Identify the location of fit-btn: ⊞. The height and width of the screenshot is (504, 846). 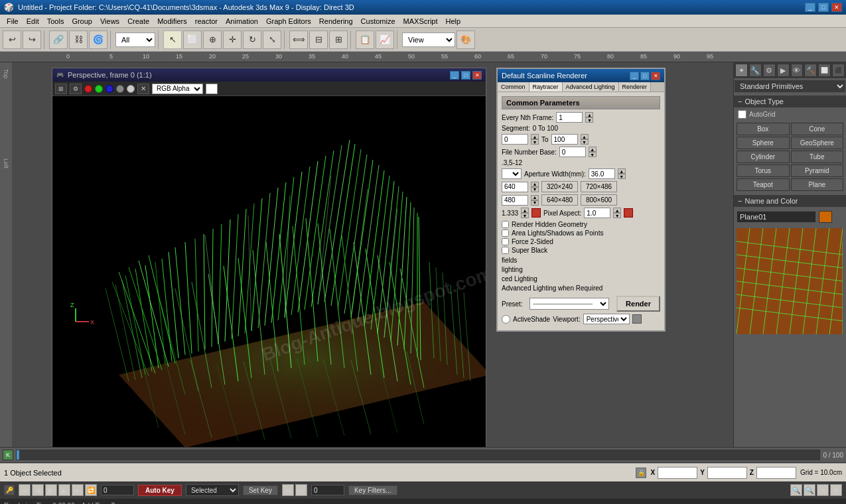
(823, 490).